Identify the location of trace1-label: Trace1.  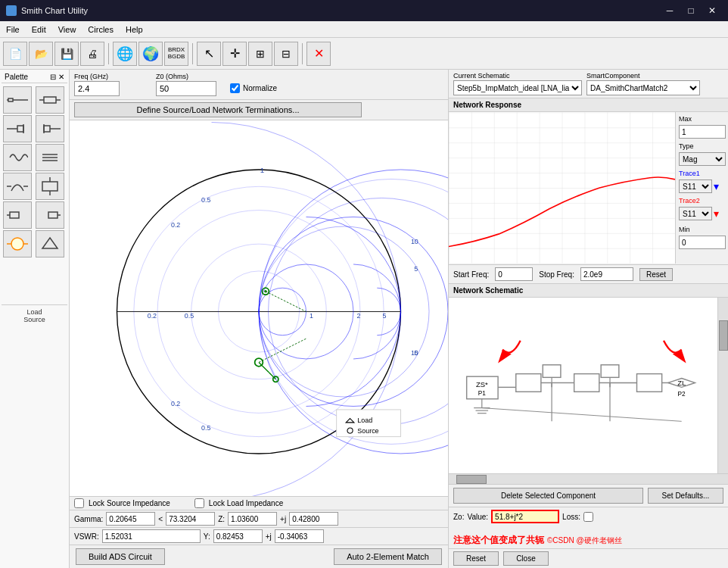
(702, 173).